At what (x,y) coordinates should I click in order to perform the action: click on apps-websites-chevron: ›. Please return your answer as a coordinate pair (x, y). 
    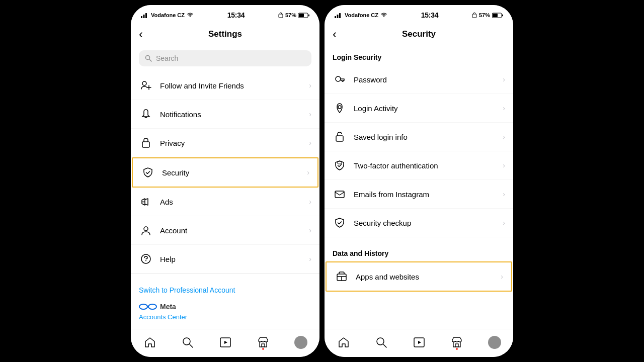
    Looking at the image, I should click on (502, 277).